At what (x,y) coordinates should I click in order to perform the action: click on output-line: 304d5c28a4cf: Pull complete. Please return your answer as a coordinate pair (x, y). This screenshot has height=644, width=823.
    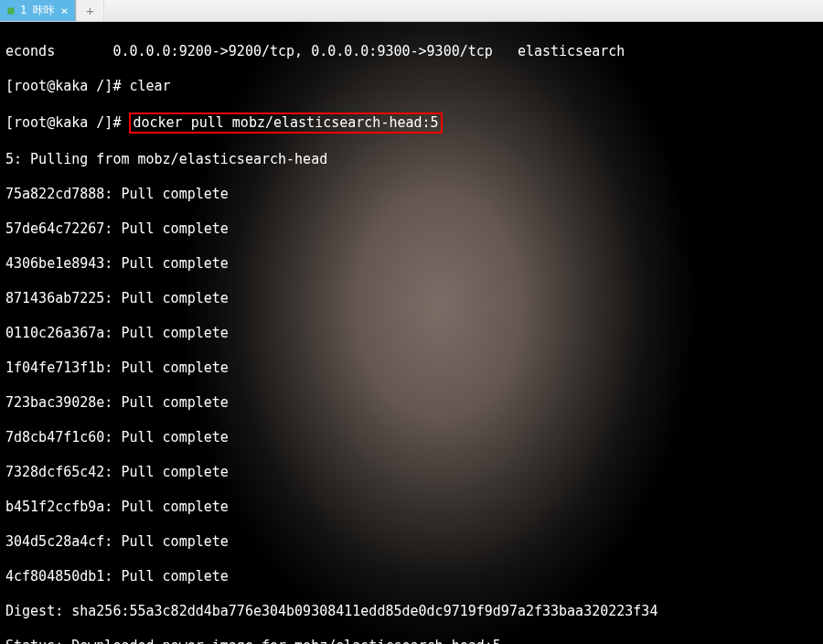
    Looking at the image, I should click on (412, 542).